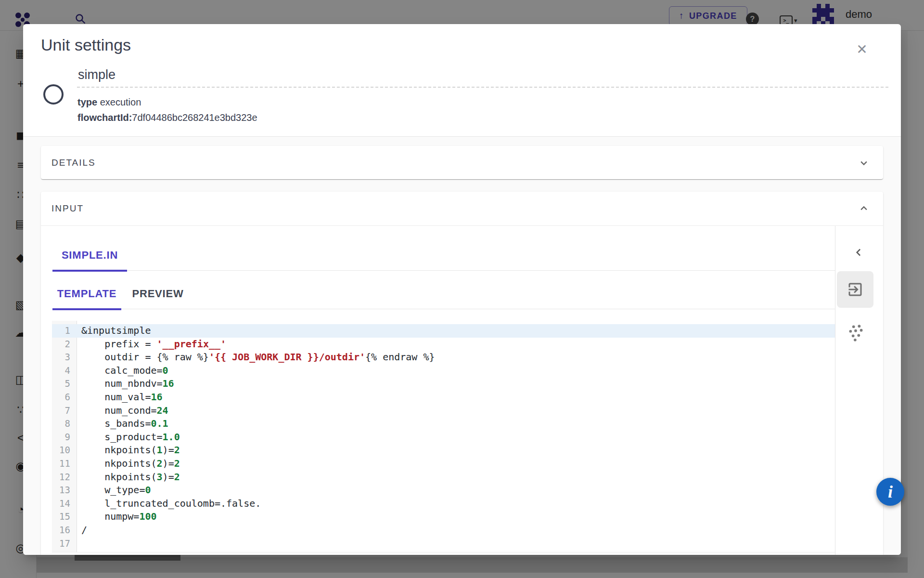  I want to click on dialog-title: Unit settings, so click(86, 45).